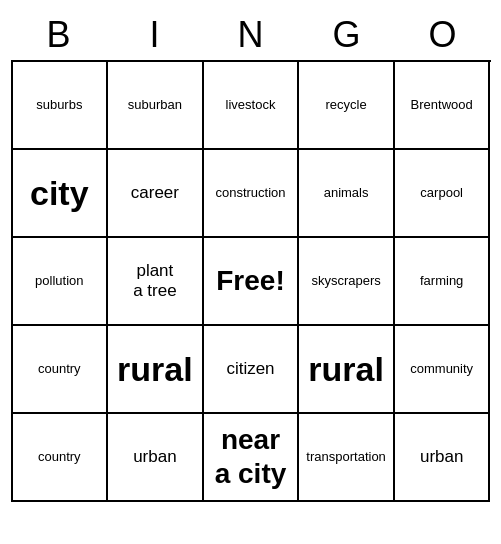  Describe the element at coordinates (250, 369) in the screenshot. I see `cell-text: citizen` at that location.